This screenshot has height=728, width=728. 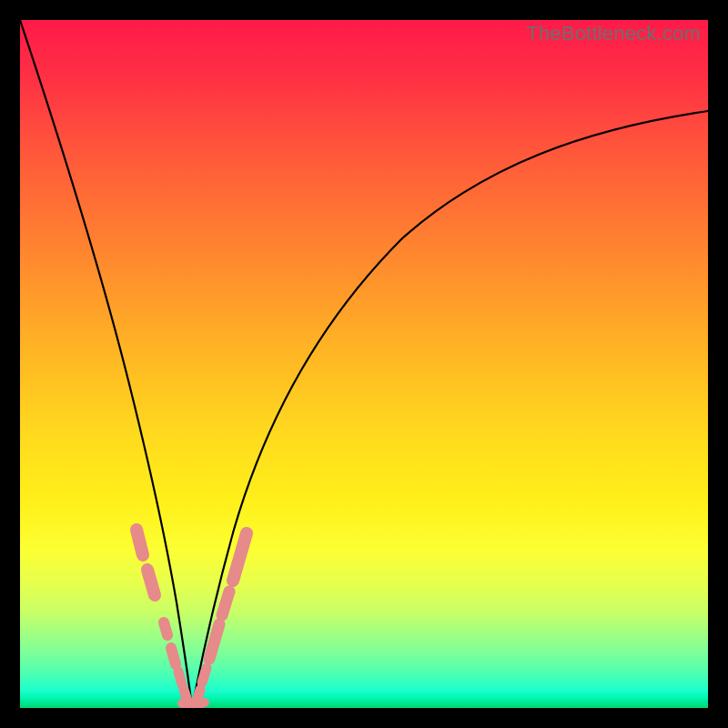 I want to click on beads-right-group, so click(x=222, y=617).